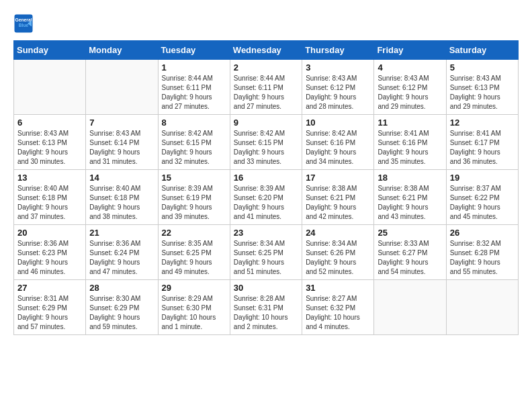 The height and width of the screenshot is (411, 532). I want to click on calendar-cell: 13Sunrise: 8:40 AM Sunset: 6:18 PM Dayli…, so click(50, 197).